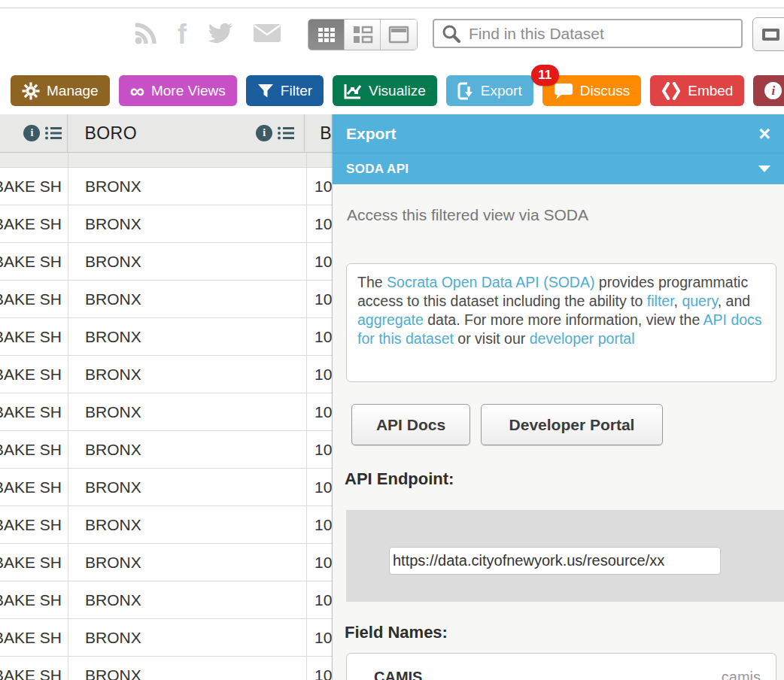 This screenshot has width=784, height=680. What do you see at coordinates (187, 133) in the screenshot?
I see `column-header-boro: BORO i` at bounding box center [187, 133].